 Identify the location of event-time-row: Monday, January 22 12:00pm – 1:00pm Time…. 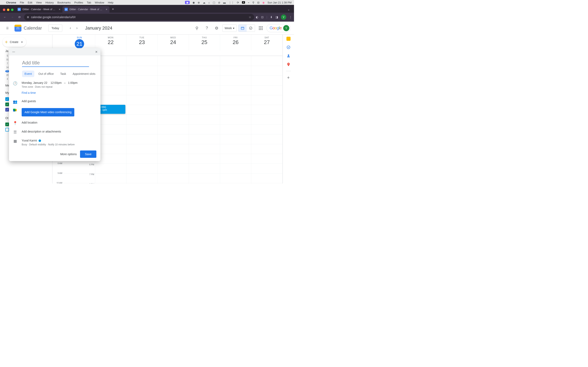
(59, 85).